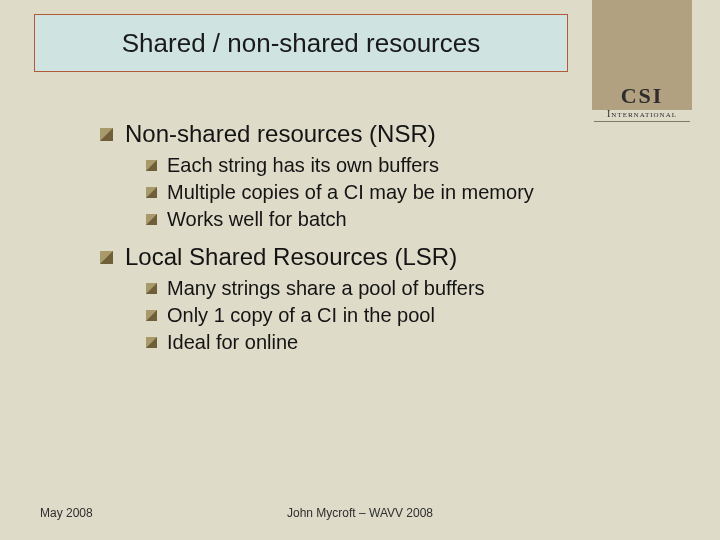 This screenshot has height=540, width=720. Describe the element at coordinates (413, 342) in the screenshot. I see `list-item: Ideal for online` at that location.